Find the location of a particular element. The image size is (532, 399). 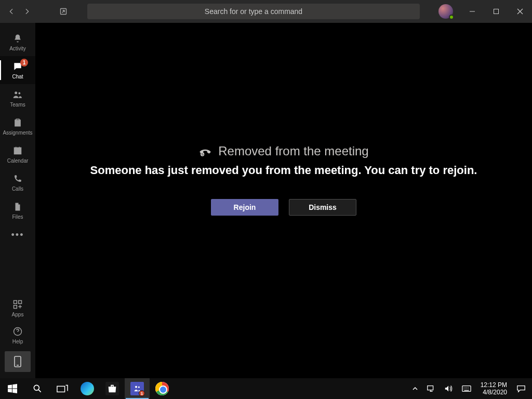

assignments-icon is located at coordinates (18, 123).